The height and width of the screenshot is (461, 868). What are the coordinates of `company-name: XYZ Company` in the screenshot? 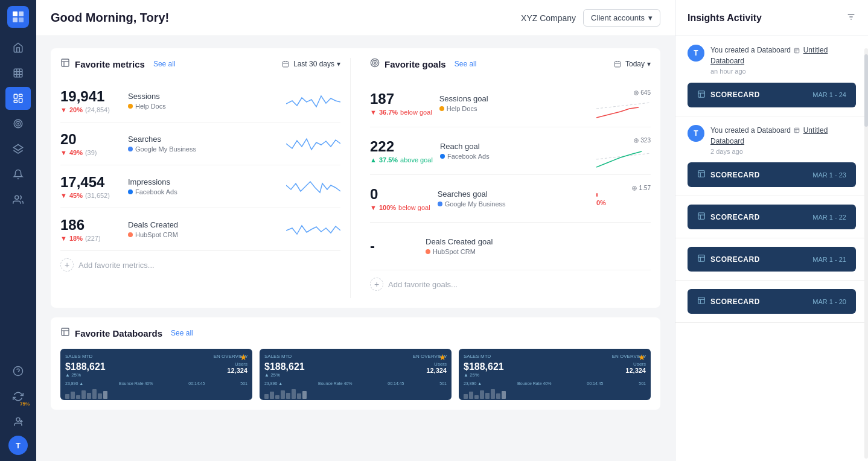 It's located at (548, 18).